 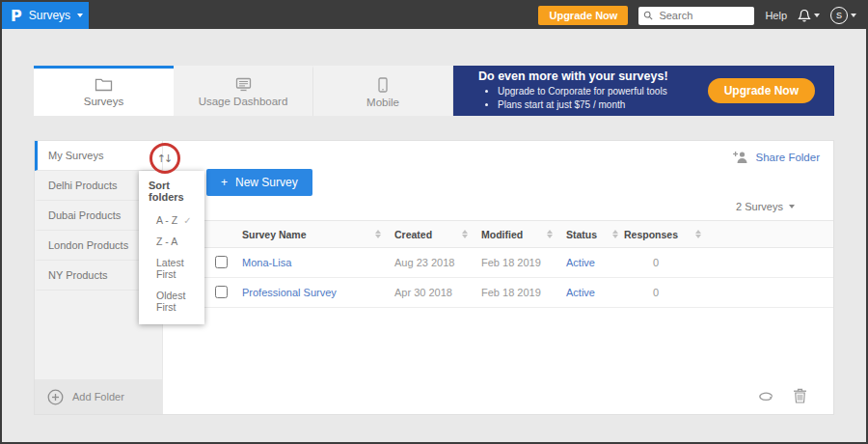 What do you see at coordinates (98, 156) in the screenshot?
I see `sidebar-item-my-surveys: My Surveys` at bounding box center [98, 156].